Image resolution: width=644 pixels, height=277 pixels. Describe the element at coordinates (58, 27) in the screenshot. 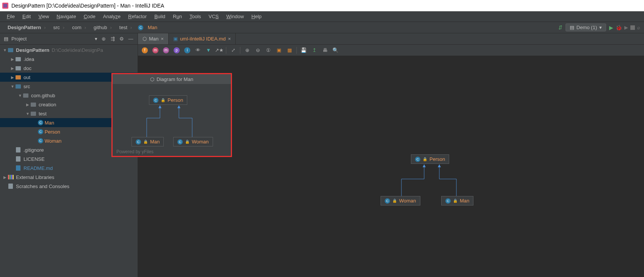

I see `crumb-src: src›` at that location.